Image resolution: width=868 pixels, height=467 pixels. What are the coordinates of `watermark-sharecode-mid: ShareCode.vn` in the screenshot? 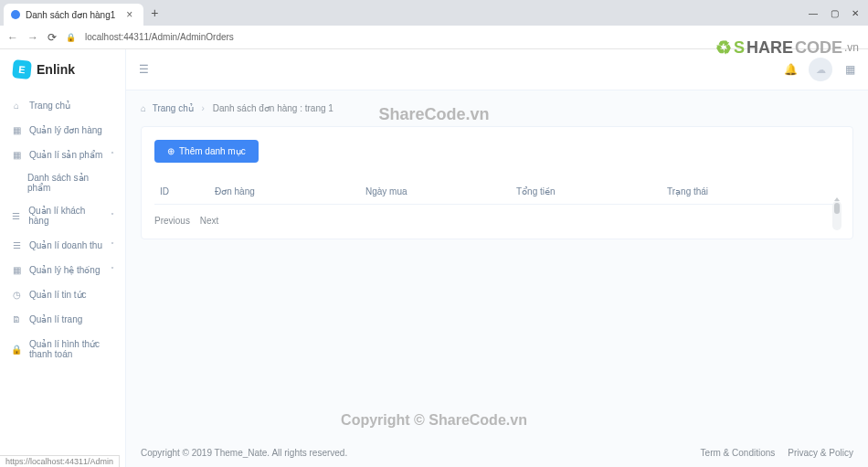 It's located at (433, 115).